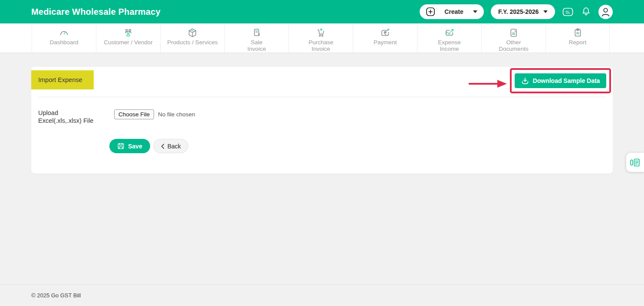 The image size is (644, 306). I want to click on tab-label: Payment, so click(385, 43).